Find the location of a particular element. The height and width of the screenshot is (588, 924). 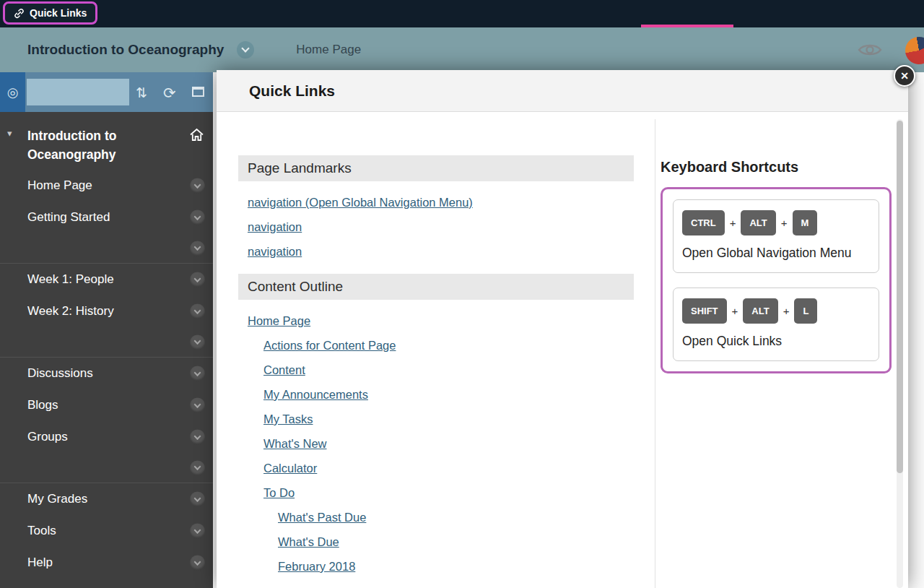

home-icon is located at coordinates (196, 136).